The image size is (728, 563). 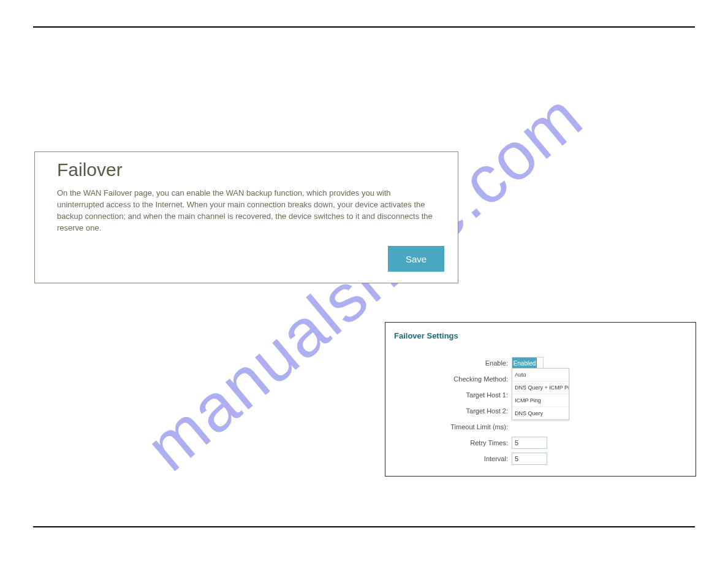 What do you see at coordinates (528, 363) in the screenshot?
I see `enable-toggle: Enabled` at bounding box center [528, 363].